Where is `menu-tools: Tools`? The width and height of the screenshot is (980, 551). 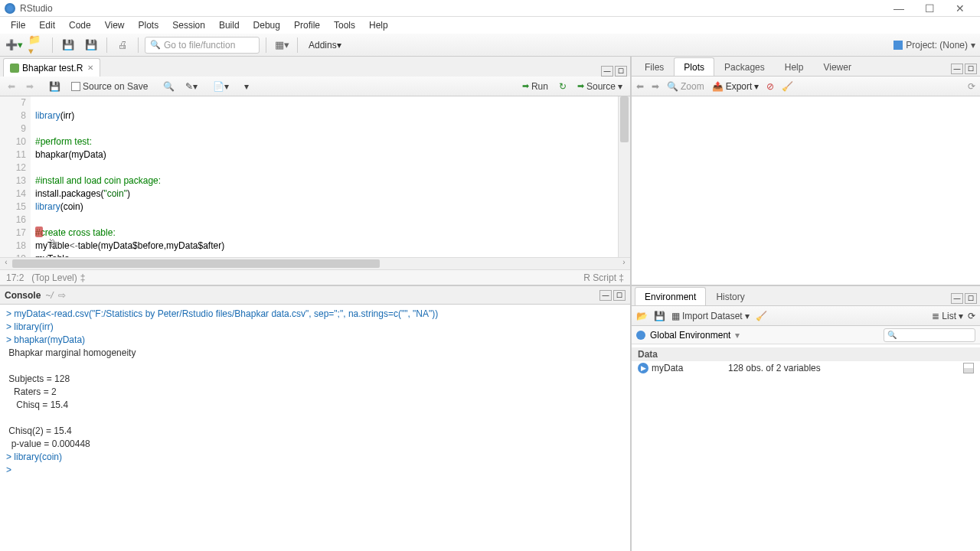 menu-tools: Tools is located at coordinates (345, 25).